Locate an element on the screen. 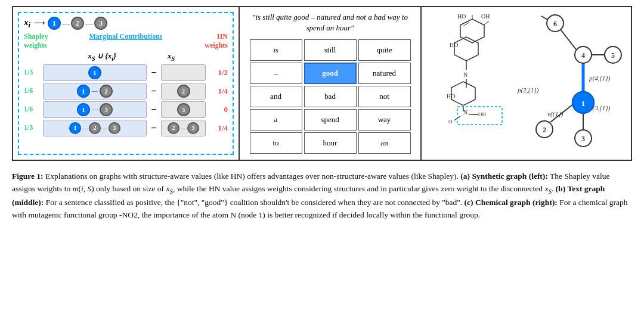 The height and width of the screenshot is (317, 644). word-an: an is located at coordinates (385, 143).